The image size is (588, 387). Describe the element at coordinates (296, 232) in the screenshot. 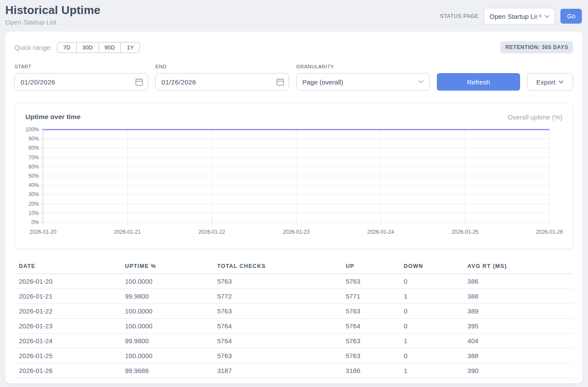

I see `svg-text: 2026-01-23` at that location.